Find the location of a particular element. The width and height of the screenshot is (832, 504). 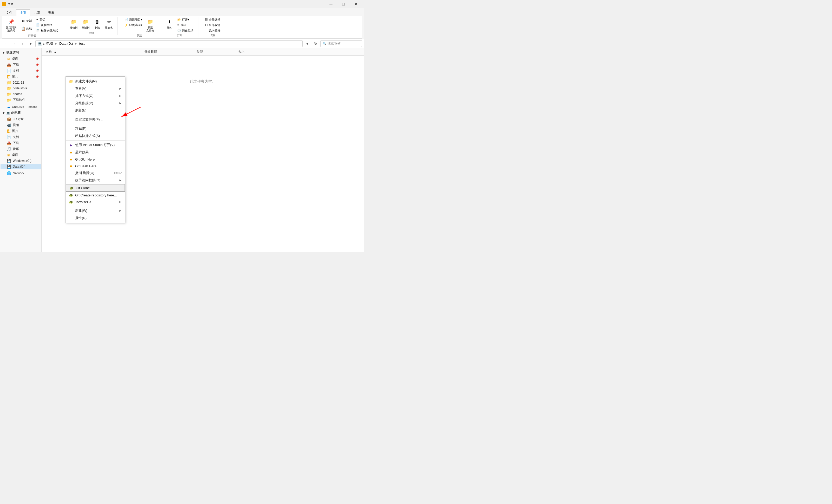

ctx-view: 查看(V) ► is located at coordinates (95, 88).